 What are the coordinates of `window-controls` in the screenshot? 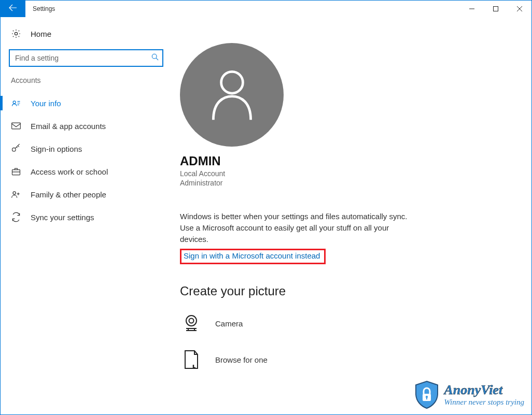 It's located at (496, 9).